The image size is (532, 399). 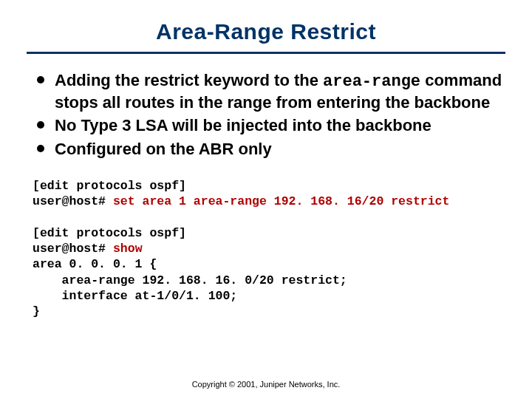 What do you see at coordinates (95, 265) in the screenshot?
I see `terminal-output-line: area 0. 0. 0. 1 {` at bounding box center [95, 265].